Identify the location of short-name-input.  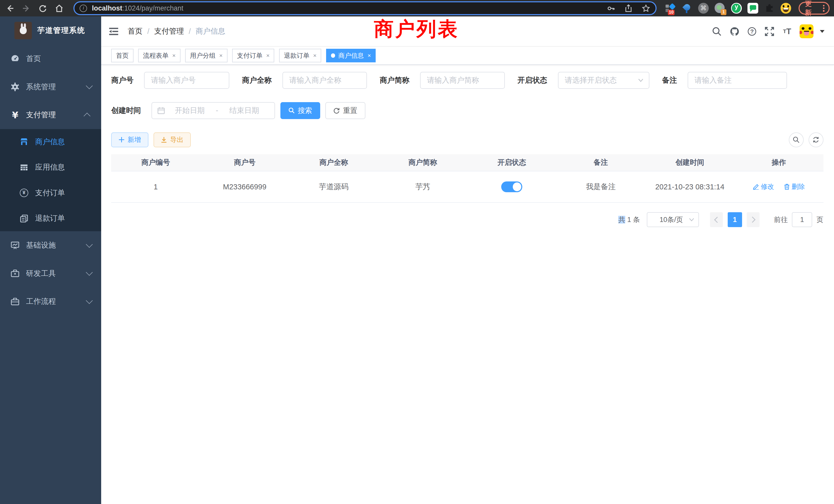
(462, 80).